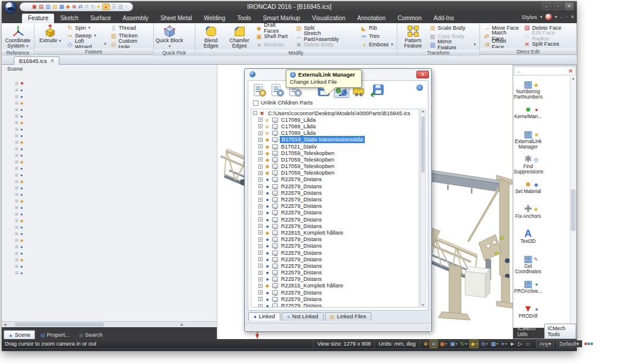  I want to click on default-dropdown: Default ▾, so click(569, 344).